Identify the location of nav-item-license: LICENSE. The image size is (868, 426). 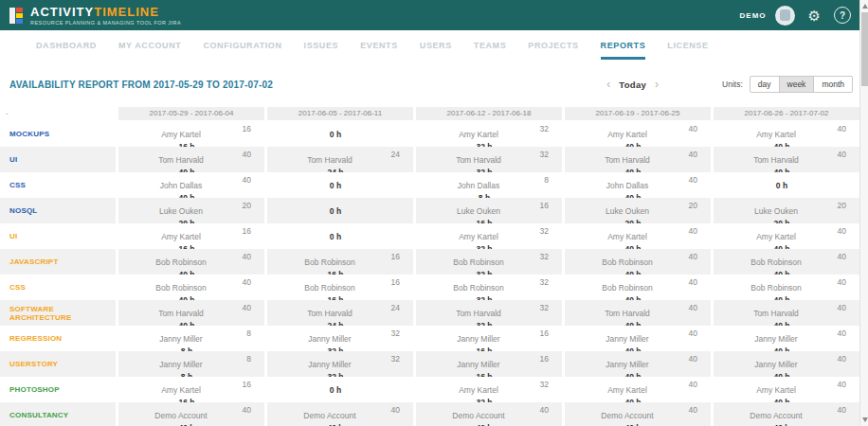
(688, 45).